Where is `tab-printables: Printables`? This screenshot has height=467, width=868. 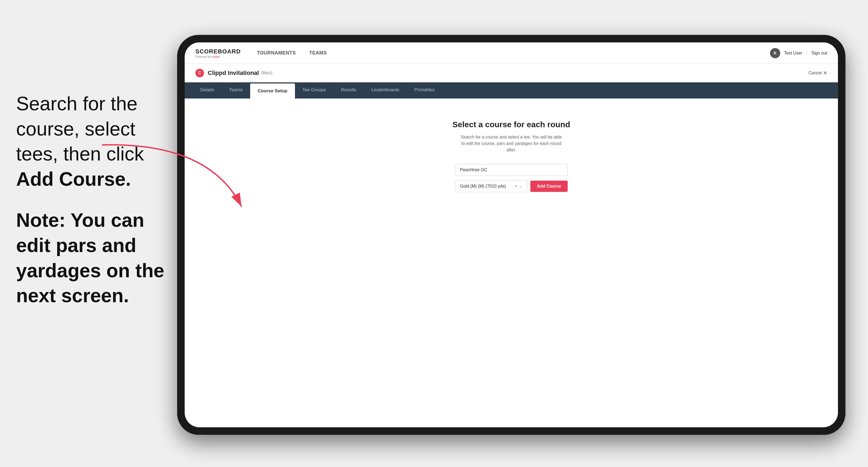
tab-printables: Printables is located at coordinates (425, 90).